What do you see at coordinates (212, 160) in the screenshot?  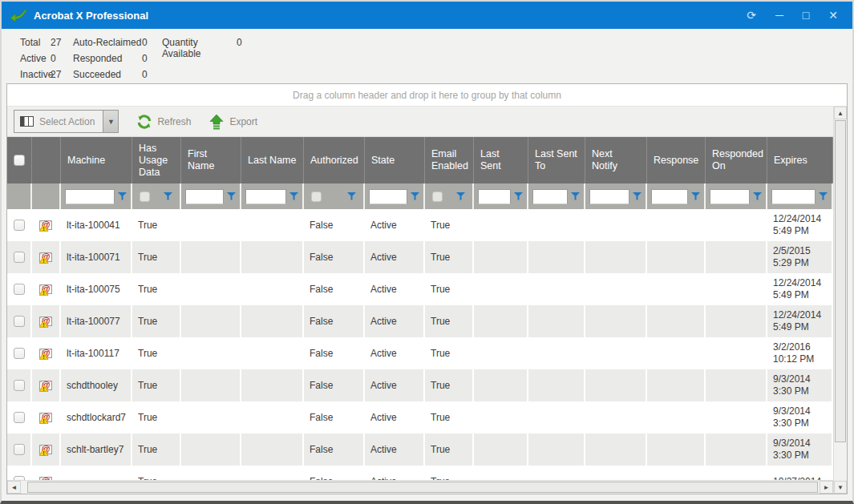 I see `column-header-first_name: First Name` at bounding box center [212, 160].